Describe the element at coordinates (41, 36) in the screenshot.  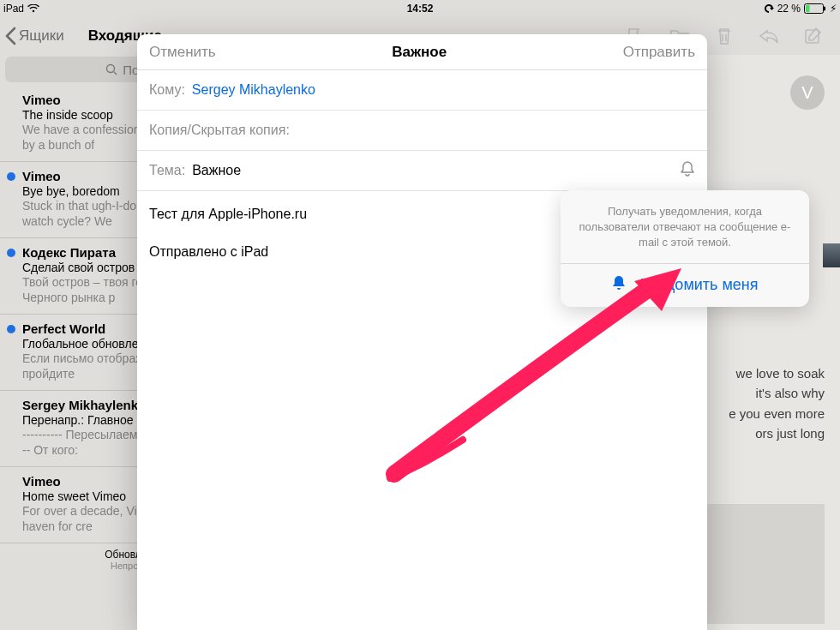
I see `back-label: Ящики` at that location.